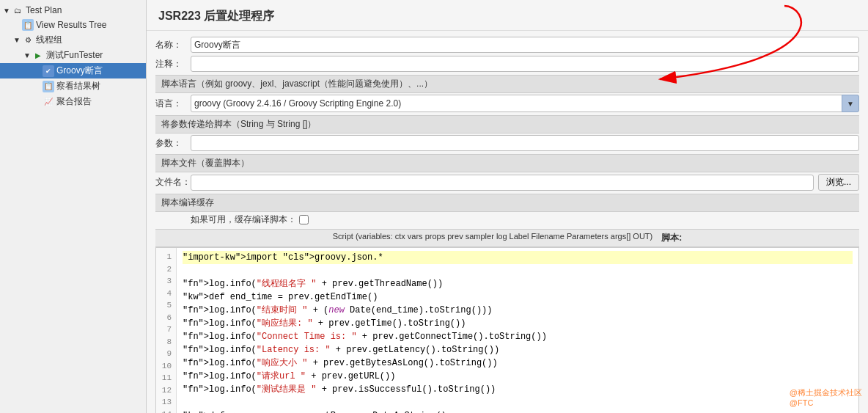 This screenshot has width=868, height=413. Describe the element at coordinates (507, 182) in the screenshot. I see `file-row: 文件名： 浏览...` at that location.